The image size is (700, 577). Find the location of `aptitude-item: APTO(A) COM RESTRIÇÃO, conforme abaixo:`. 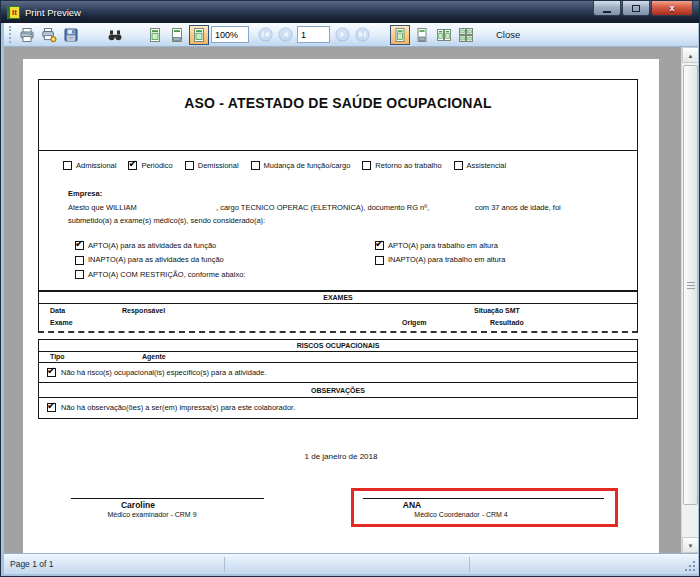

aptitude-item: APTO(A) COM RESTRIÇÃO, conforme abaixo: is located at coordinates (160, 274).